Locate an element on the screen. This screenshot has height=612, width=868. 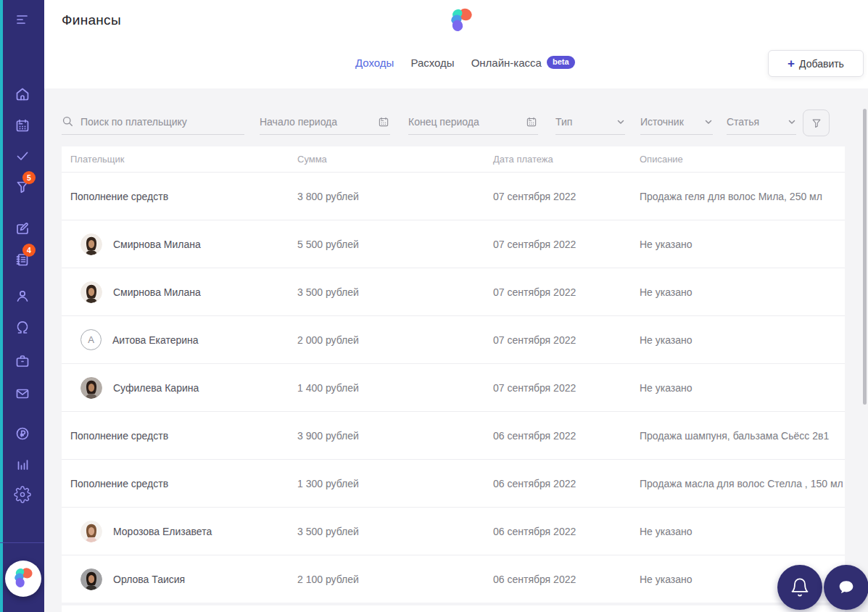
sidebar: 5 4 is located at coordinates (22, 306).